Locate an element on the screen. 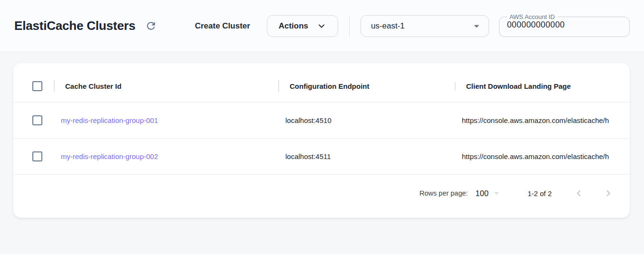 Image resolution: width=644 pixels, height=254 pixels. region-select: us-east-1 is located at coordinates (425, 26).